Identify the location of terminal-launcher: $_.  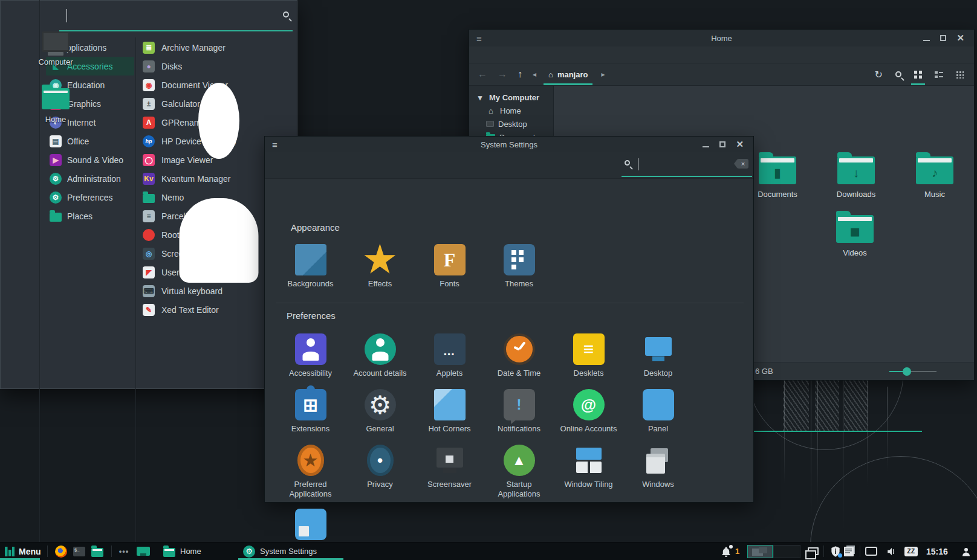
(79, 551).